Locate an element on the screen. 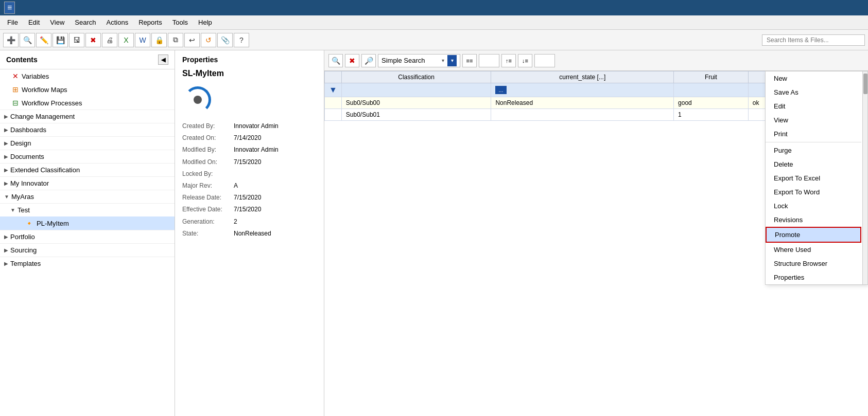  excel-btn: X is located at coordinates (126, 40).